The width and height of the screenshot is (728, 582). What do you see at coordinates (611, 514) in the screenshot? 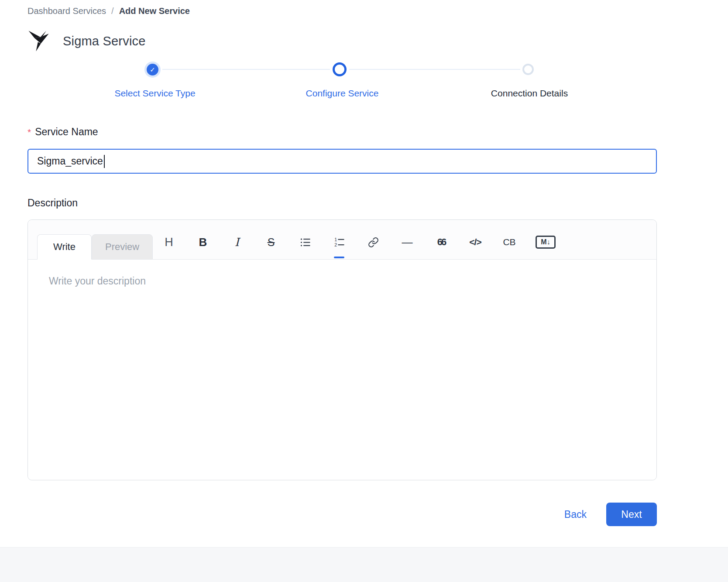
I see `form-actions: Back Next` at bounding box center [611, 514].